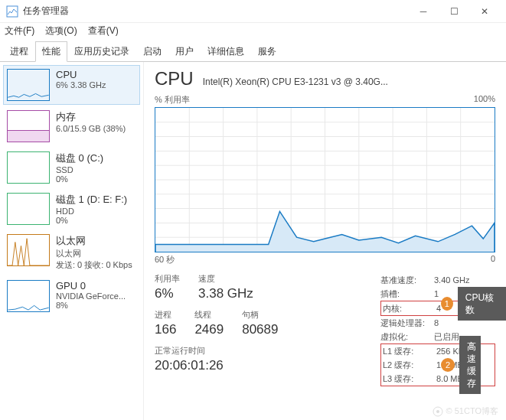 This screenshot has width=506, height=420. Describe the element at coordinates (102, 52) in the screenshot. I see `tab-app-history: 应用历史记录` at that location.